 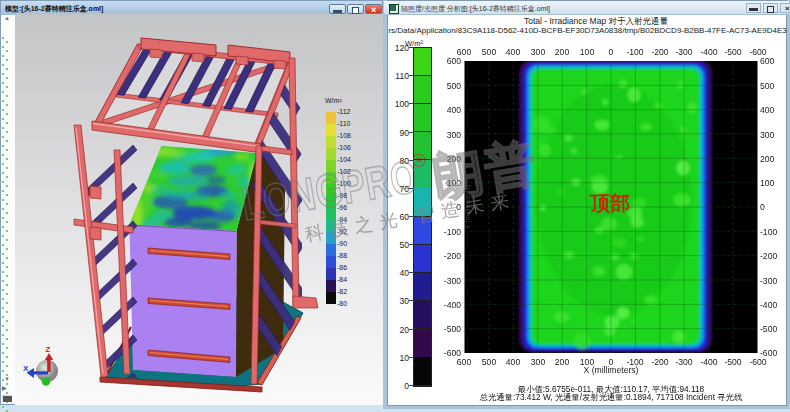 I want to click on svg-text: X, so click(x=26, y=368).